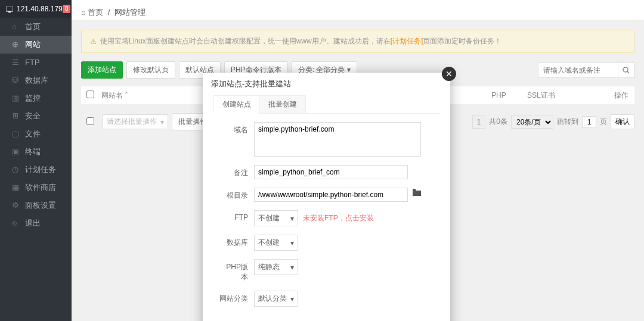 This screenshot has width=644, height=321. What do you see at coordinates (237, 105) in the screenshot?
I see `tab-create: 创建站点` at bounding box center [237, 105].